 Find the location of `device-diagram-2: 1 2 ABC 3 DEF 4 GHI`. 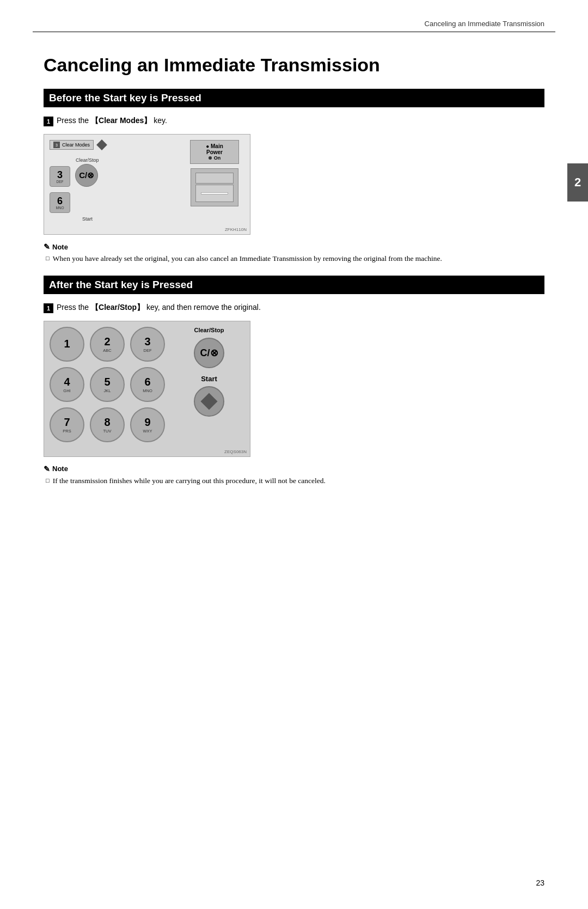

device-diagram-2: 1 2 ABC 3 DEF 4 GHI is located at coordinates (147, 389).